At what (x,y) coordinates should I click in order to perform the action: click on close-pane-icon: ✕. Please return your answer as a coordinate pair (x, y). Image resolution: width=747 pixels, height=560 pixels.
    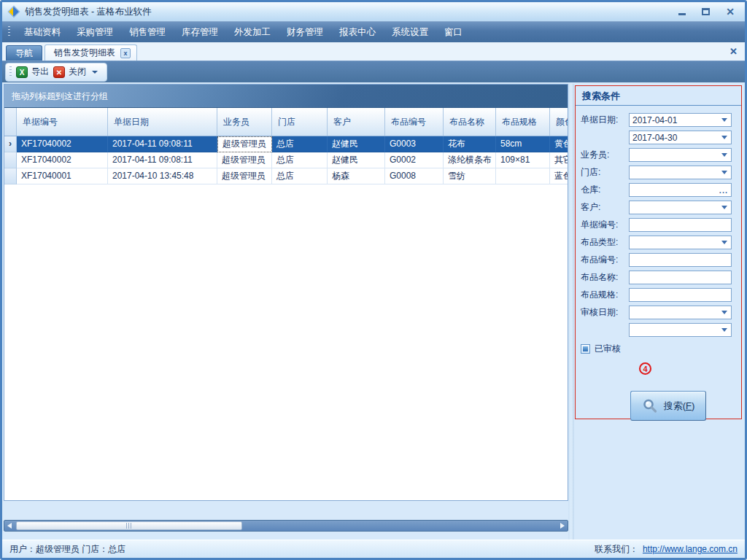
    Looking at the image, I should click on (734, 51).